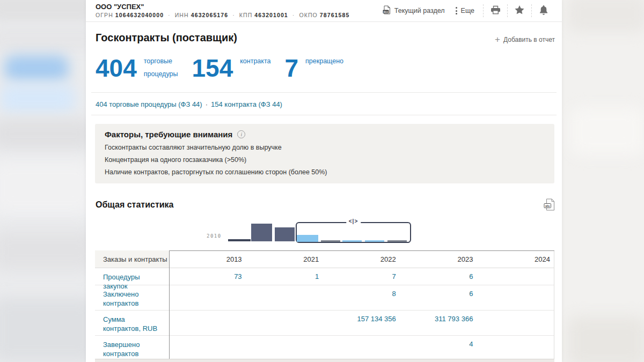 This screenshot has width=644, height=362. Describe the element at coordinates (161, 61) in the screenshot. I see `stat-label-line: торговые` at that location.